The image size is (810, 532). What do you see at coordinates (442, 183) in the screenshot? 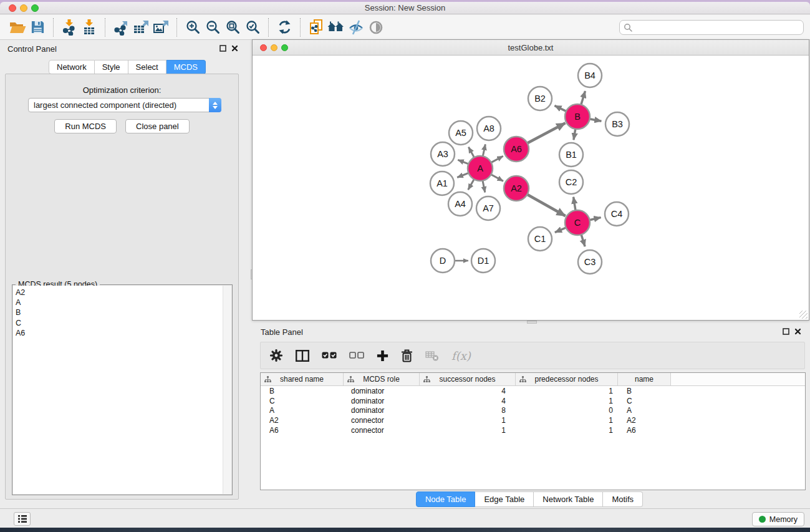
I see `graph-node-A1: A1` at bounding box center [442, 183].